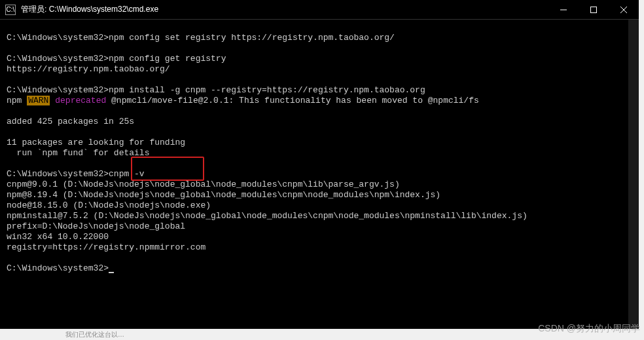  Describe the element at coordinates (319, 59) in the screenshot. I see `terminal-line: C:\Windows\system32>npm config get regis…` at that location.